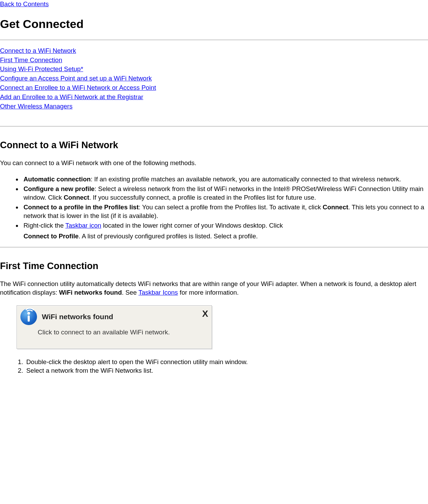 This screenshot has width=428, height=504. Describe the element at coordinates (168, 236) in the screenshot. I see `method-desc: . A list of previously configured profil…` at that location.